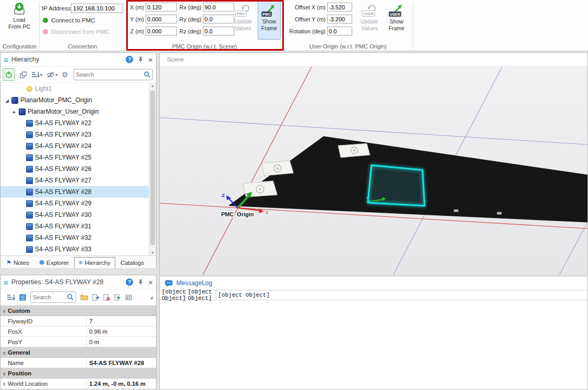 The image size is (588, 390). Describe the element at coordinates (18, 263) in the screenshot. I see `bottom-tab: Notes` at that location.